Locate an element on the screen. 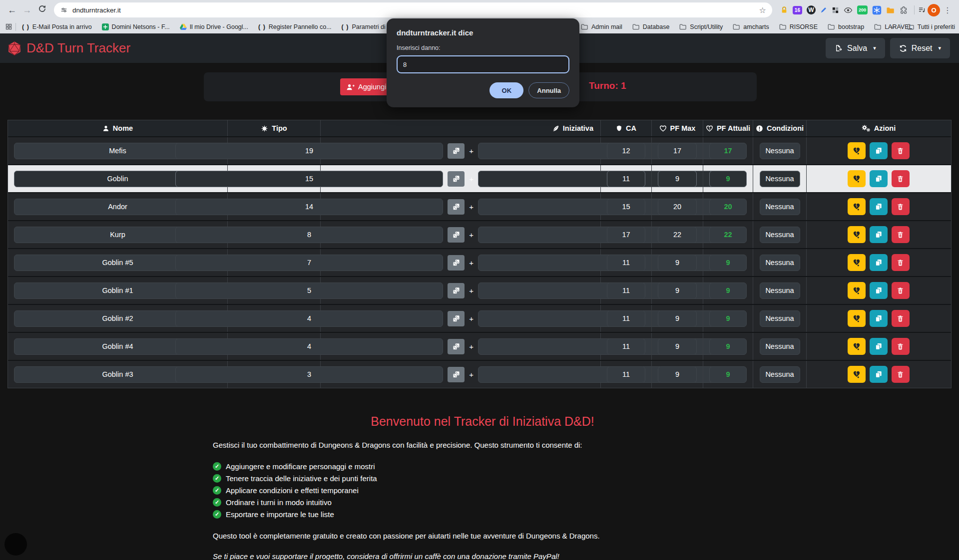  bookmark-item: Database is located at coordinates (651, 27).